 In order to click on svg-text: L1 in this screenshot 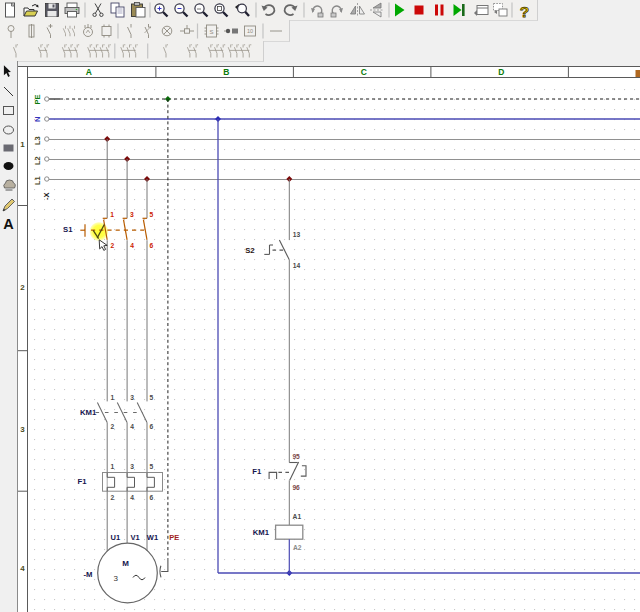, I will do `click(38, 180)`.